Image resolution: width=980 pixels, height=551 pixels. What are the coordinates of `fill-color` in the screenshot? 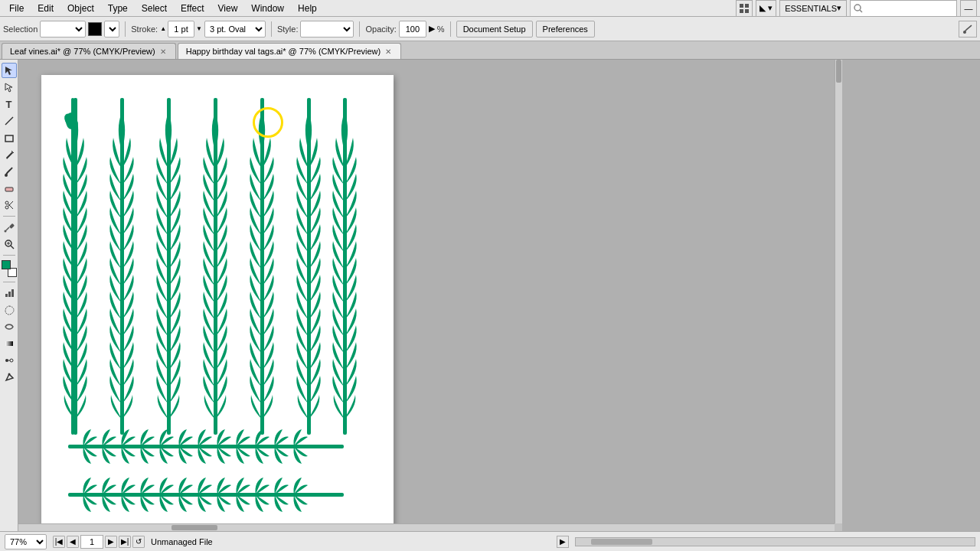 It's located at (95, 29).